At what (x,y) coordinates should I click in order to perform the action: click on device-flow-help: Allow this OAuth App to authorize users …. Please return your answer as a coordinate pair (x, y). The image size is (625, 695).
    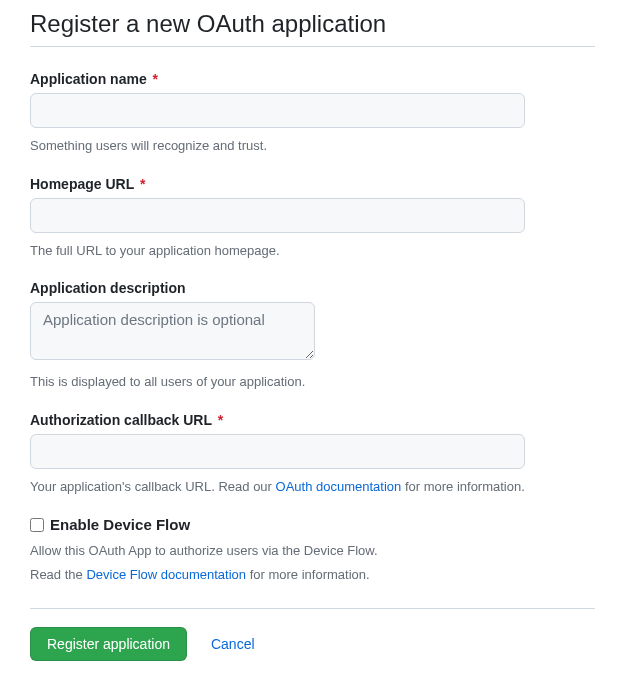
    Looking at the image, I should click on (312, 562).